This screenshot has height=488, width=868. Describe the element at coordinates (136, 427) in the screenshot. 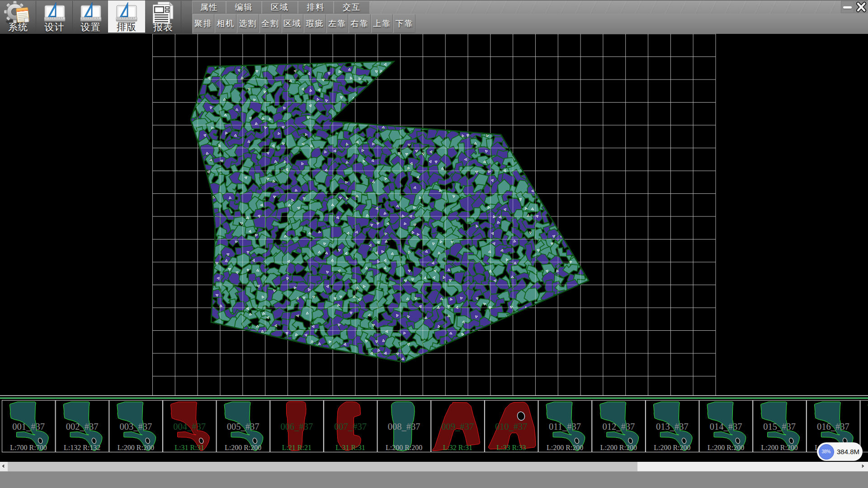

I see `svg-text: 003_#37` at that location.